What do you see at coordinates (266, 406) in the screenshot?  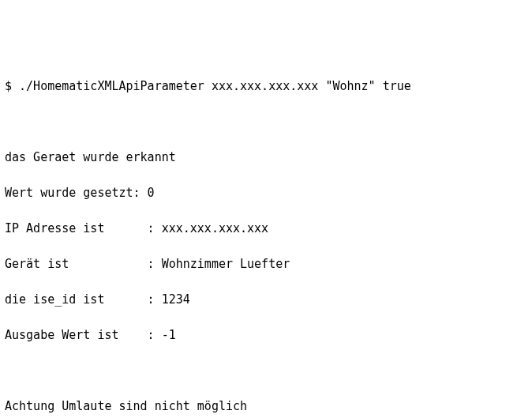 I see `output-warning-umlaut: Achtung Umlaute sind nicht möglich` at bounding box center [266, 406].